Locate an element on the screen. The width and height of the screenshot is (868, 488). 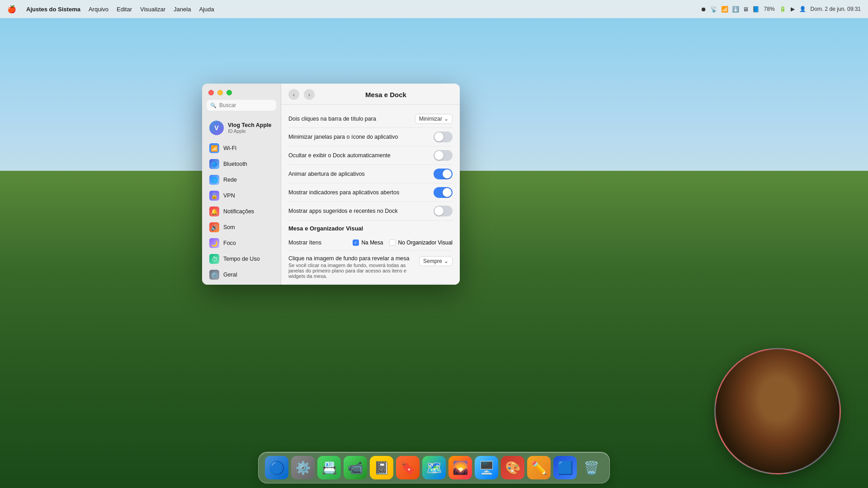
minimize-button is located at coordinates (220, 93).